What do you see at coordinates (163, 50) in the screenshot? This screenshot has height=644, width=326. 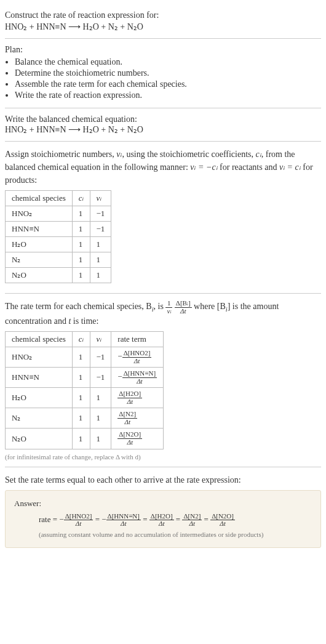 I see `plan-heading: Plan:` at bounding box center [163, 50].